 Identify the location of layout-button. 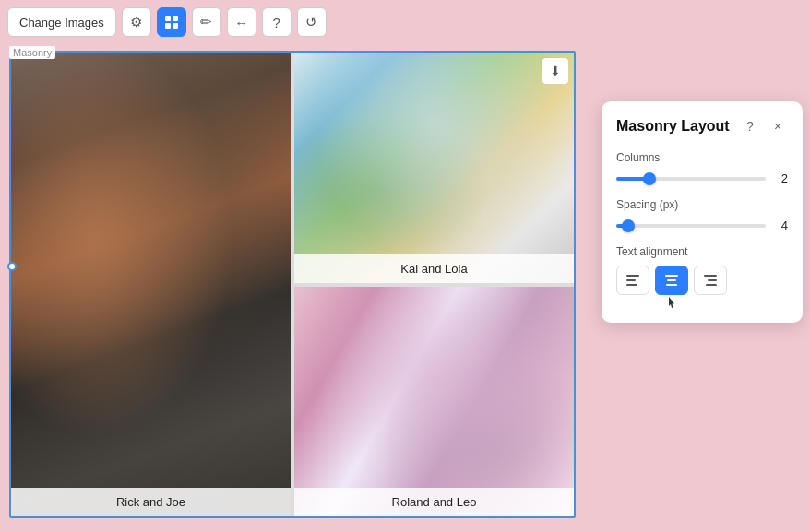
(172, 22).